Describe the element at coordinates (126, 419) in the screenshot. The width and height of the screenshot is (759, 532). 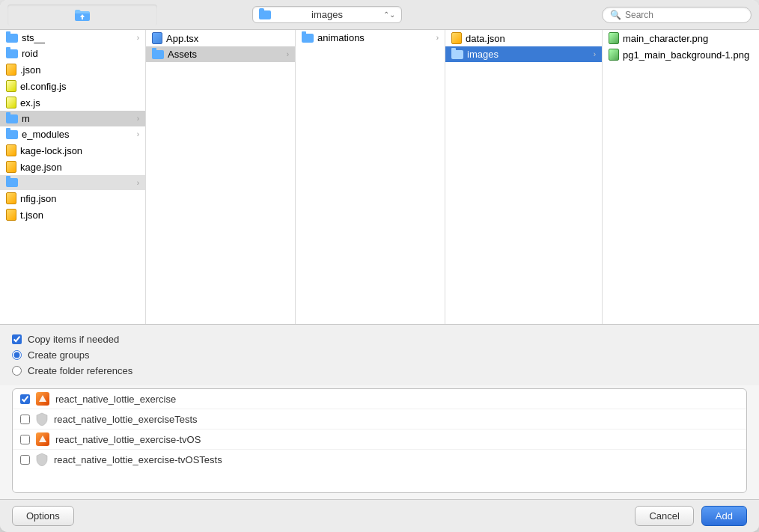
I see `target-name-2: react_native_lottie_exerciseTests` at that location.